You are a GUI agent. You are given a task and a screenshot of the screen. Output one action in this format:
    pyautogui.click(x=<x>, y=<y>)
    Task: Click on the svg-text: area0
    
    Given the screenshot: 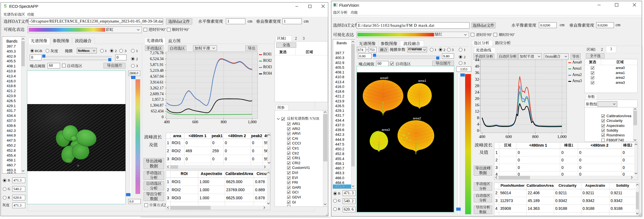 What is the action you would take?
    pyautogui.click(x=384, y=78)
    